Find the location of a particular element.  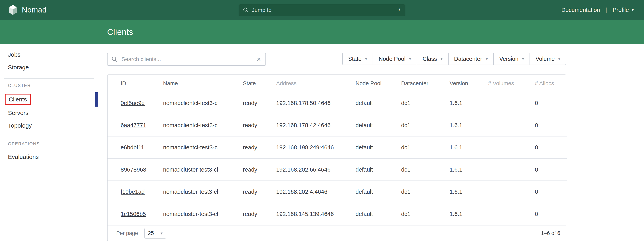

client-row: 89678963 nomadcluster-test3-cl ready 192… is located at coordinates (337, 170).